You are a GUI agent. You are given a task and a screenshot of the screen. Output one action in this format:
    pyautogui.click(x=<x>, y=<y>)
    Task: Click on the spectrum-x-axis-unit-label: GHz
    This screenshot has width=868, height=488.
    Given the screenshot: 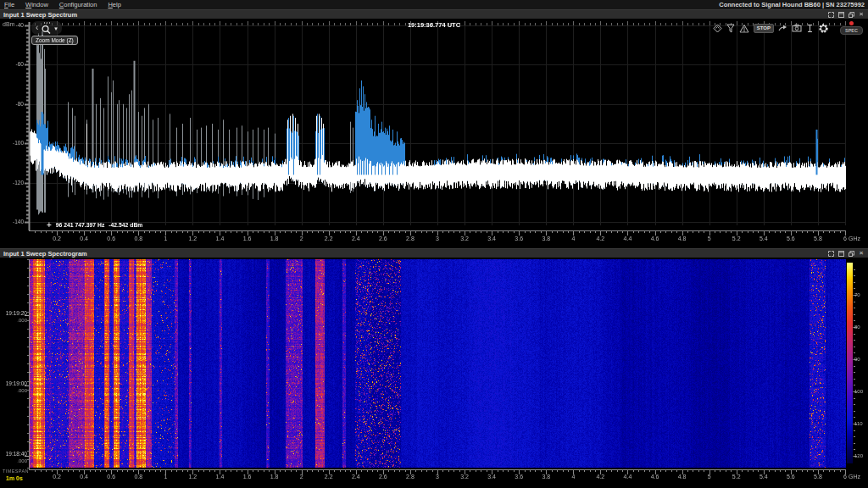 What is the action you would take?
    pyautogui.click(x=854, y=239)
    